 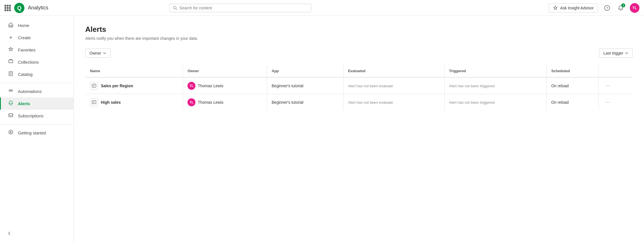 What do you see at coordinates (37, 116) in the screenshot?
I see `sidebar-item-subscriptions: Subscriptions` at bounding box center [37, 116].